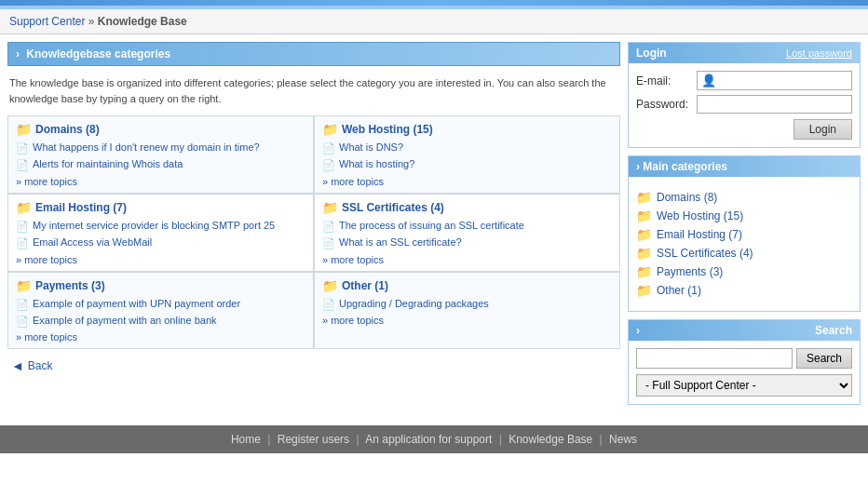  What do you see at coordinates (313, 439) in the screenshot?
I see `footer-link-register: Register users` at bounding box center [313, 439].